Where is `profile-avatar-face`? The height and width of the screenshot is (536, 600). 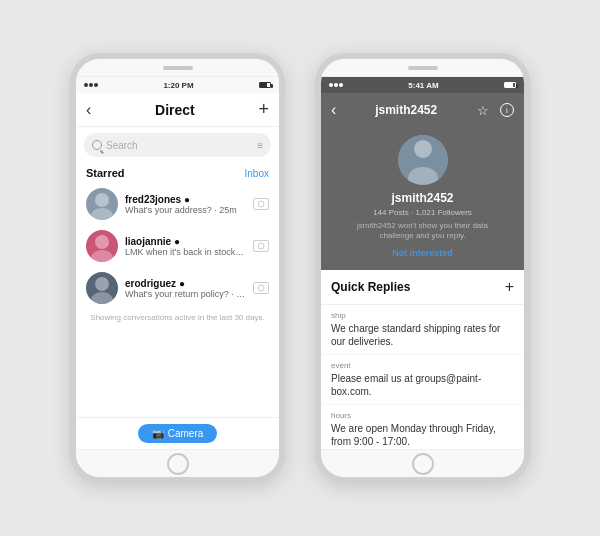 profile-avatar-face is located at coordinates (423, 160).